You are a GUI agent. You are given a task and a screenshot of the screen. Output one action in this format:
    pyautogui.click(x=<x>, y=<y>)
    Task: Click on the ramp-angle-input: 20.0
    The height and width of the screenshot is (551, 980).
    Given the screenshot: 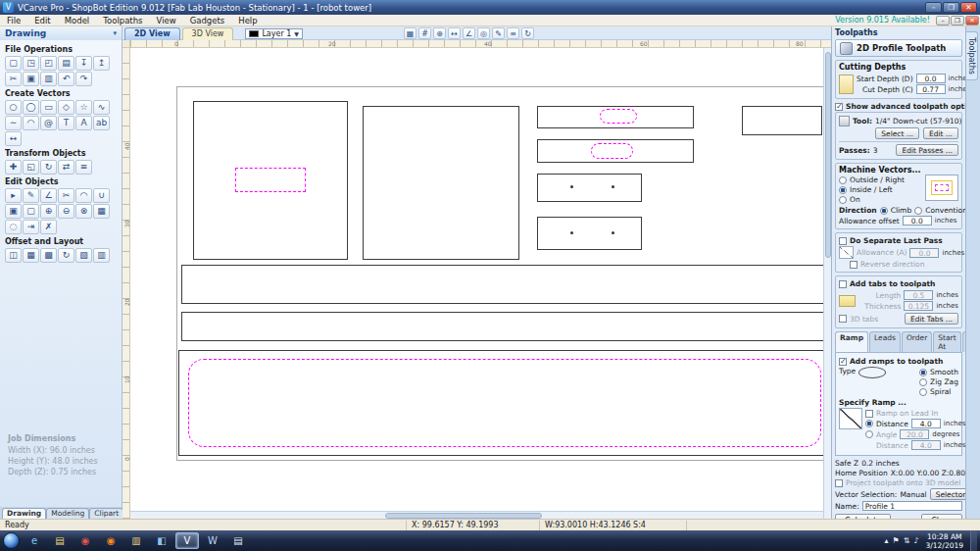 What is the action you would take?
    pyautogui.click(x=914, y=434)
    